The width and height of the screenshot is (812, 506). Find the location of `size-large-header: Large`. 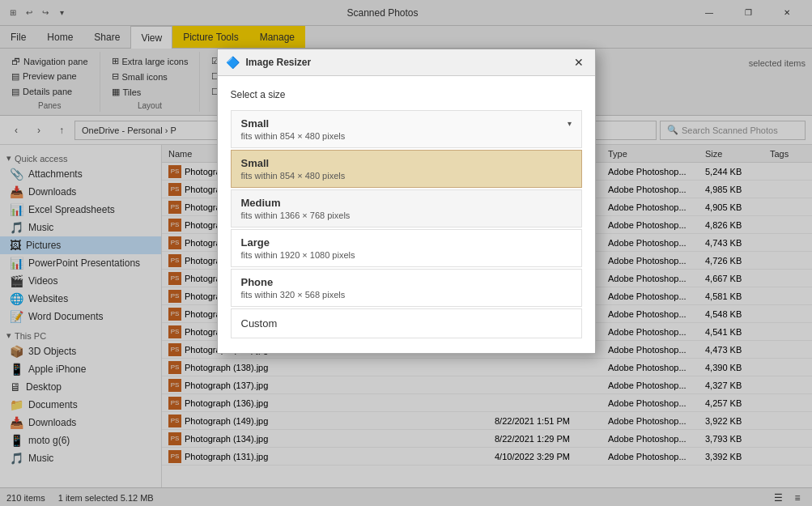

size-large-header: Large is located at coordinates (406, 240).